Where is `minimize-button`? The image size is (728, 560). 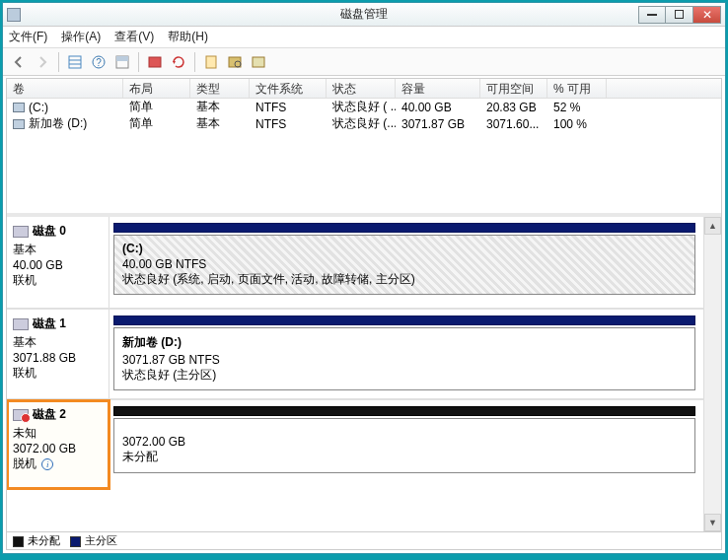 minimize-button is located at coordinates (652, 15).